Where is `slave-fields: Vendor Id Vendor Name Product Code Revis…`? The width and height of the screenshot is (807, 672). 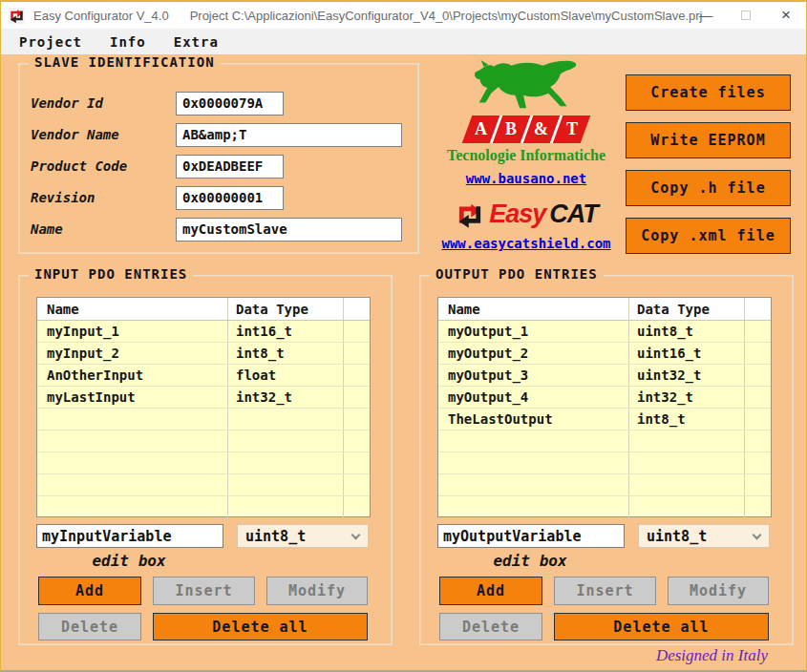 slave-fields: Vendor Id Vendor Name Product Code Revis… is located at coordinates (219, 153).